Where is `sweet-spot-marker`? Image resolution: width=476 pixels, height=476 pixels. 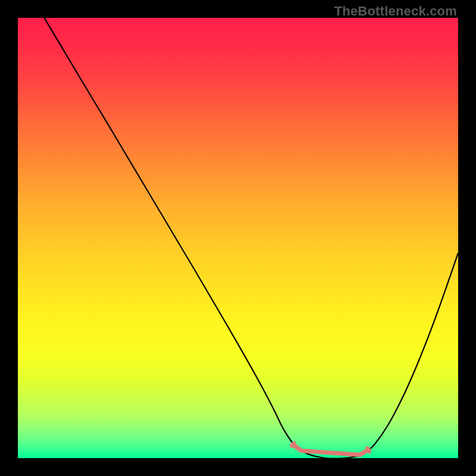 sweet-spot-marker is located at coordinates (330, 447).